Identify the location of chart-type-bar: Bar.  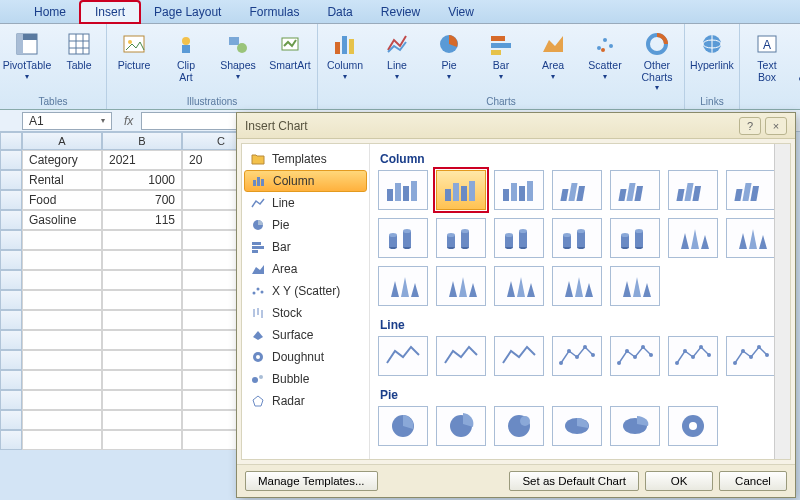
(306, 247).